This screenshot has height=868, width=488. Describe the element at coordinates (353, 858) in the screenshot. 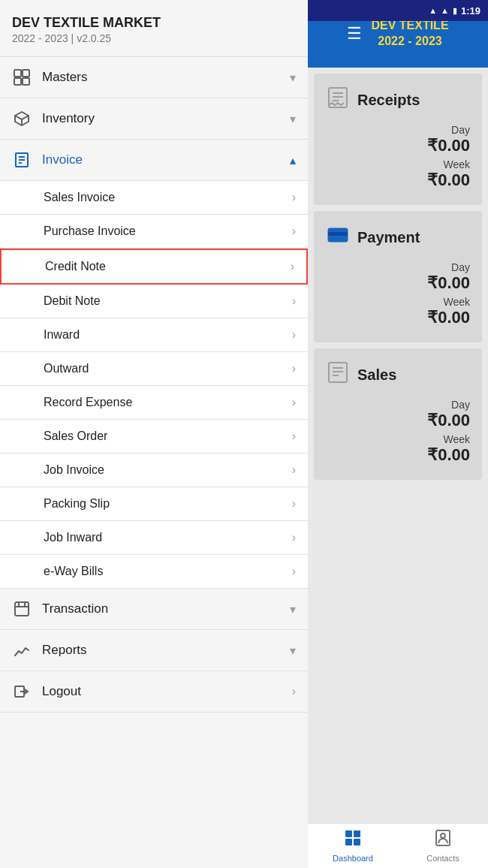

I see `dashboard-label: Dashboard` at that location.